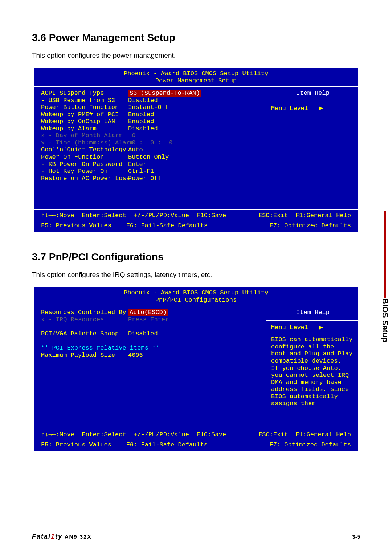 The image size is (392, 555). What do you see at coordinates (165, 93) in the screenshot?
I see `setting-value: S3 (Suspend-To-RAM)` at bounding box center [165, 93].